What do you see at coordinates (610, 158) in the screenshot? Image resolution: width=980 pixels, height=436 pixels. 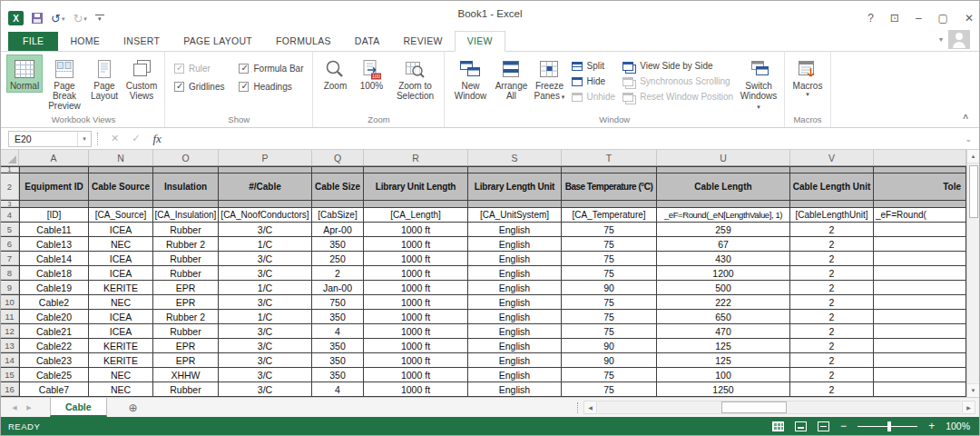 I see `column-header: T` at bounding box center [610, 158].